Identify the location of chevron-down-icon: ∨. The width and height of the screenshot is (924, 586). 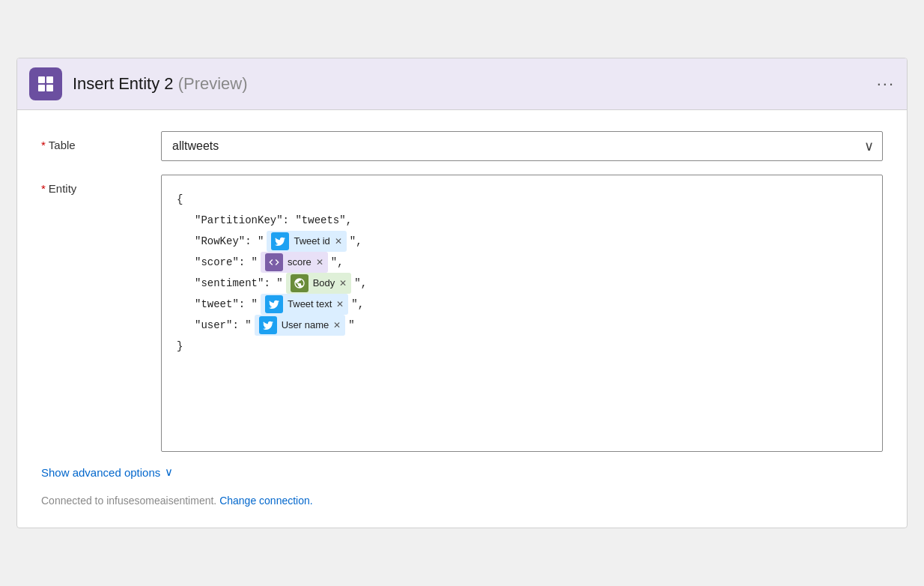
(169, 472).